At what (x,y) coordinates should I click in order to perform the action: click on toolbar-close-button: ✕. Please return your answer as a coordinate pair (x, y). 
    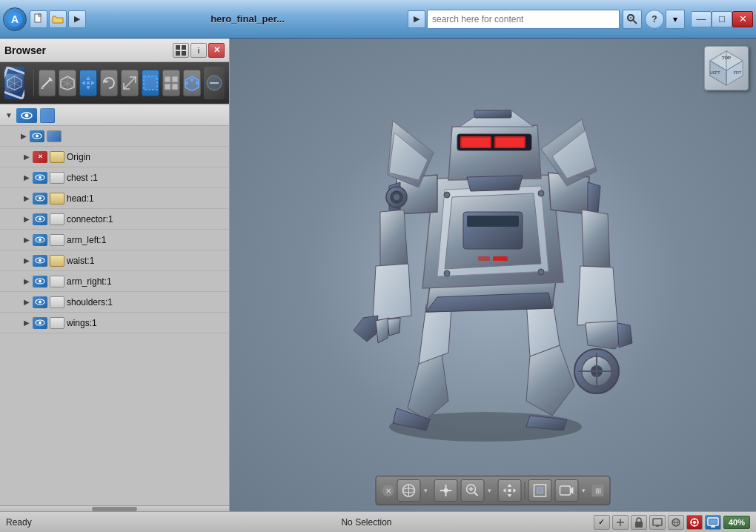
    Looking at the image, I should click on (388, 491).